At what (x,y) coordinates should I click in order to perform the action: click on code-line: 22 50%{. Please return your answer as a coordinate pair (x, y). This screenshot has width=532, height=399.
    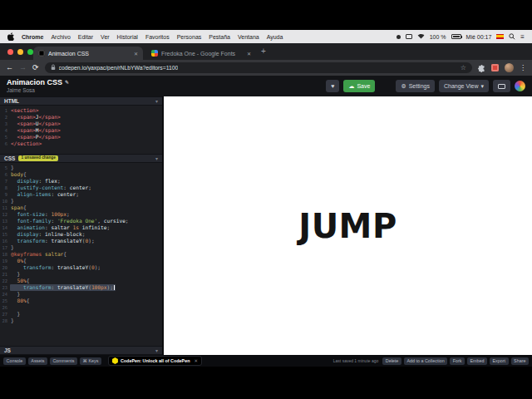
    Looking at the image, I should click on (81, 281).